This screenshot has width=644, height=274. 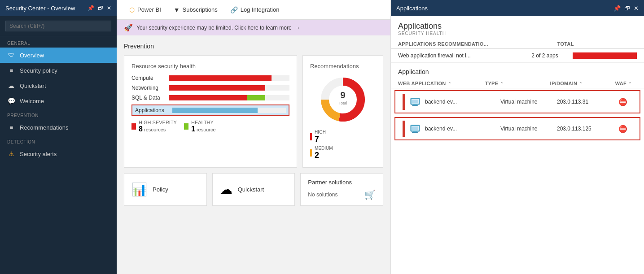 I want to click on maximize-icon-right: 🗗, so click(x=627, y=8).